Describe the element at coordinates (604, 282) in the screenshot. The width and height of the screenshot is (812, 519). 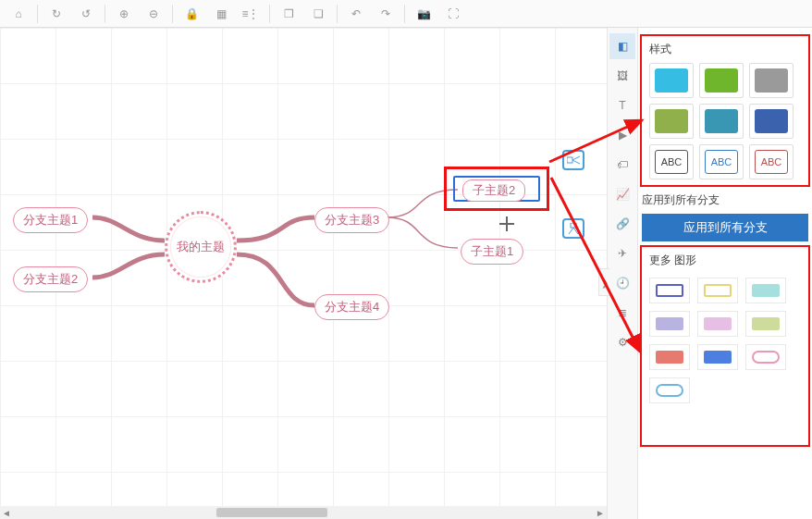
I see `collapse-panel-chevron: ❯` at that location.